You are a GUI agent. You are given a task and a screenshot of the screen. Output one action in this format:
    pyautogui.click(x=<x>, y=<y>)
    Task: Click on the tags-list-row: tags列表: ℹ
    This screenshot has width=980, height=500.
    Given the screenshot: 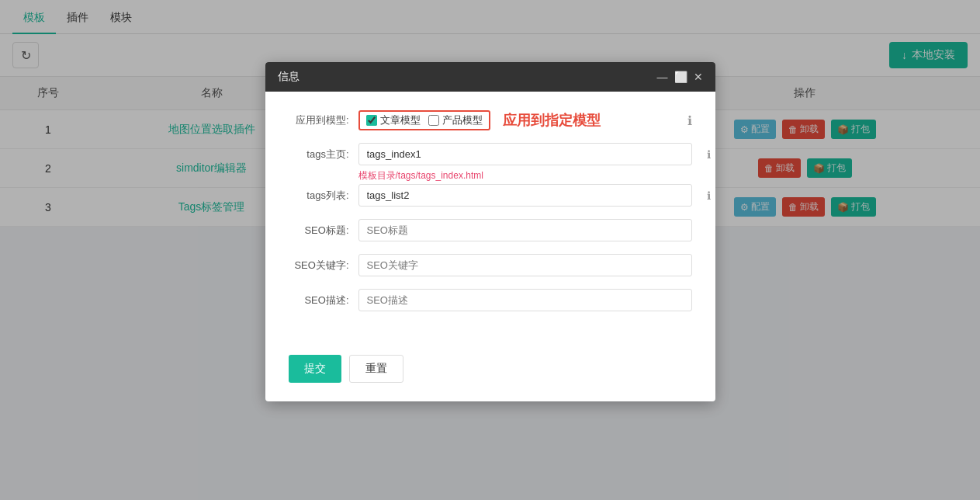 What is the action you would take?
    pyautogui.click(x=490, y=196)
    